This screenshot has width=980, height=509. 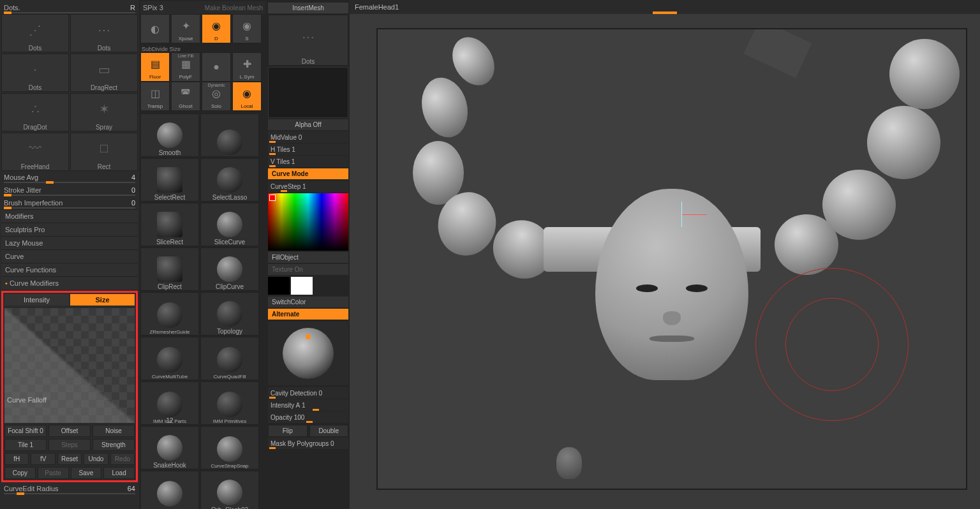 What do you see at coordinates (70, 459) in the screenshot?
I see `reset-btn: Reset` at bounding box center [70, 459].